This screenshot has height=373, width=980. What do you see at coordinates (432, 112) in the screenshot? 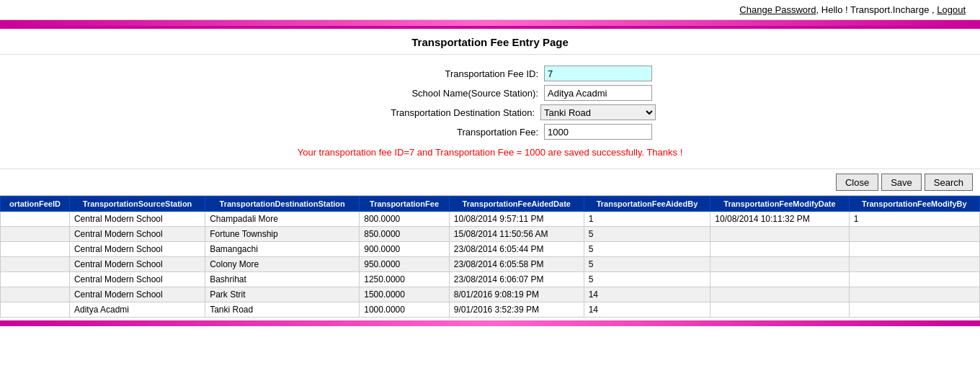
I see `dest-label: Transportation Destination Station:` at bounding box center [432, 112].